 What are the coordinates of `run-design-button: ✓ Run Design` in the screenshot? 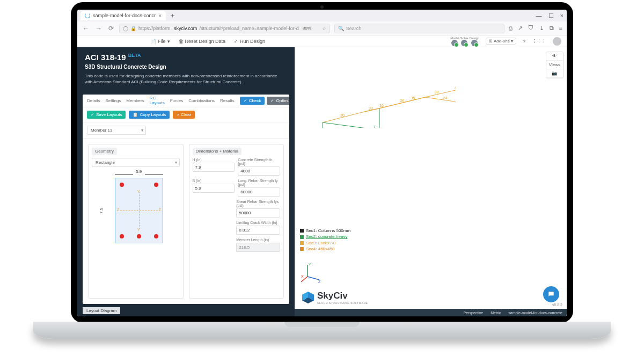 It's located at (250, 41).